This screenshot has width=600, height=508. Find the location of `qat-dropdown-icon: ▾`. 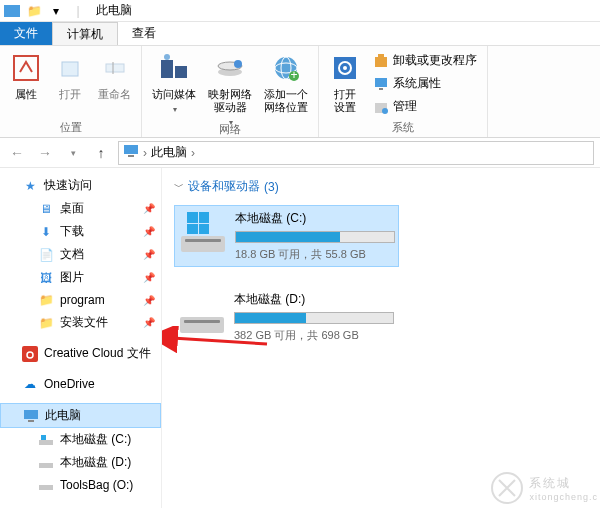

qat-dropdown-icon: ▾ is located at coordinates (56, 11).